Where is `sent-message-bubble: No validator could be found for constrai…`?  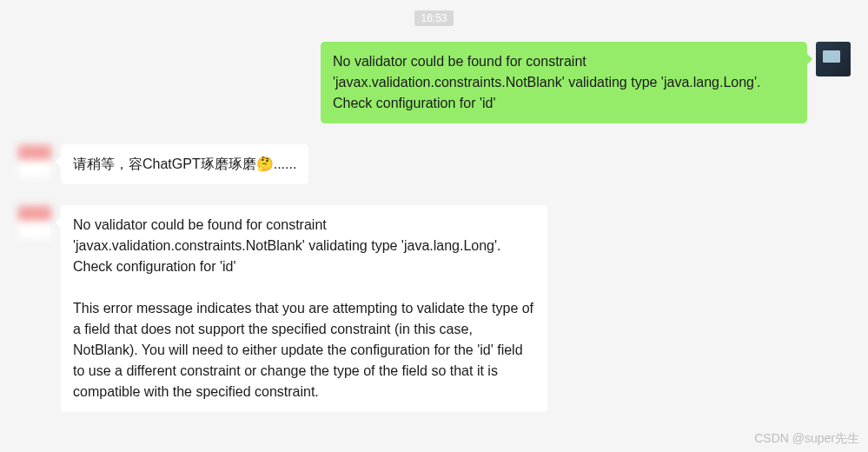
sent-message-bubble: No validator could be found for constrai… is located at coordinates (564, 83).